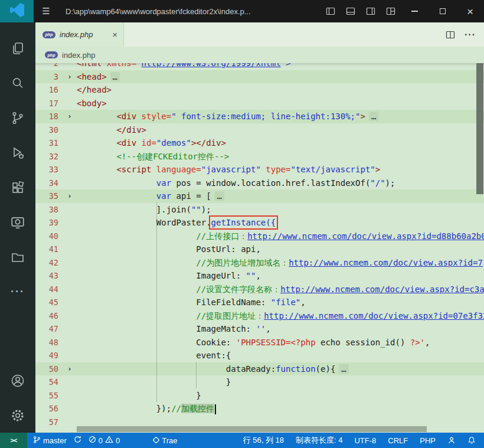 The height and width of the screenshot is (448, 484). What do you see at coordinates (18, 118) in the screenshot?
I see `source-control-icon` at bounding box center [18, 118].